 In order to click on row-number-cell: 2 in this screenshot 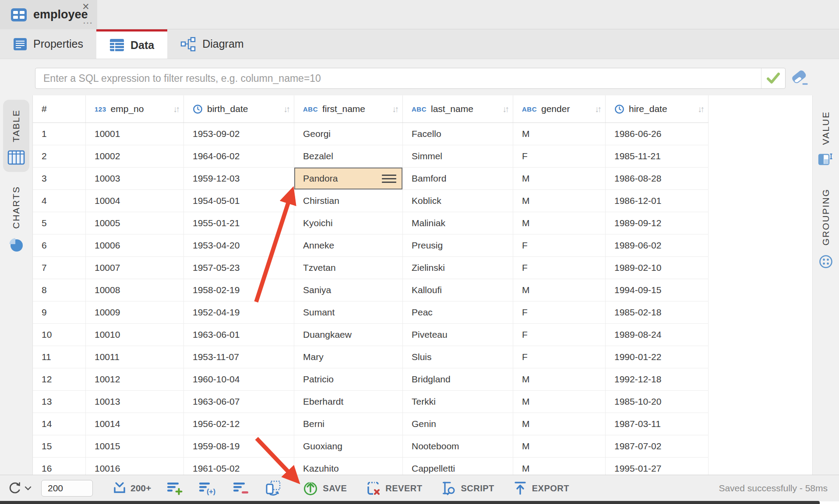, I will do `click(60, 156)`.